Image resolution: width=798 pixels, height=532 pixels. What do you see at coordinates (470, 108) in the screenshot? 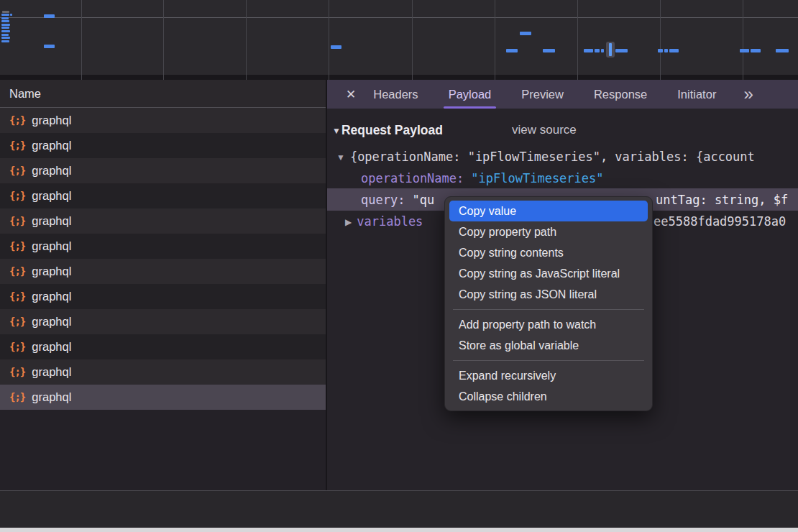
I see `active-tab-underline` at bounding box center [470, 108].